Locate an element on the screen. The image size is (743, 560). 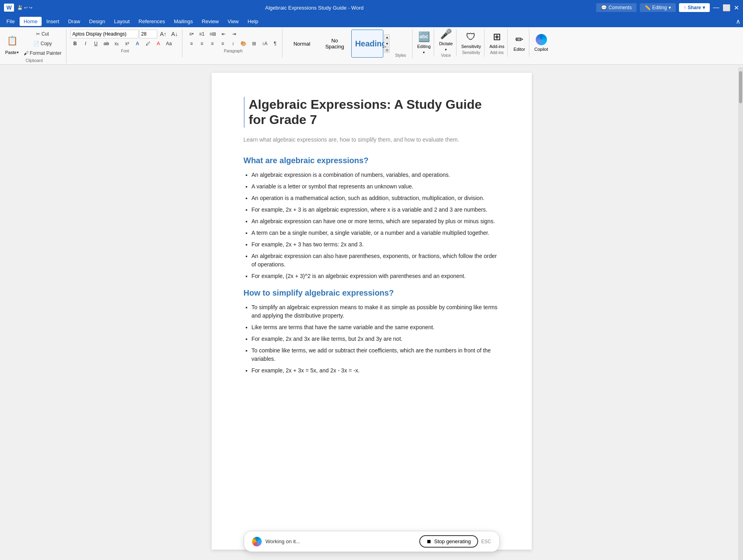
stop-generating-button: ⏹ Stop generating is located at coordinates (449, 542).